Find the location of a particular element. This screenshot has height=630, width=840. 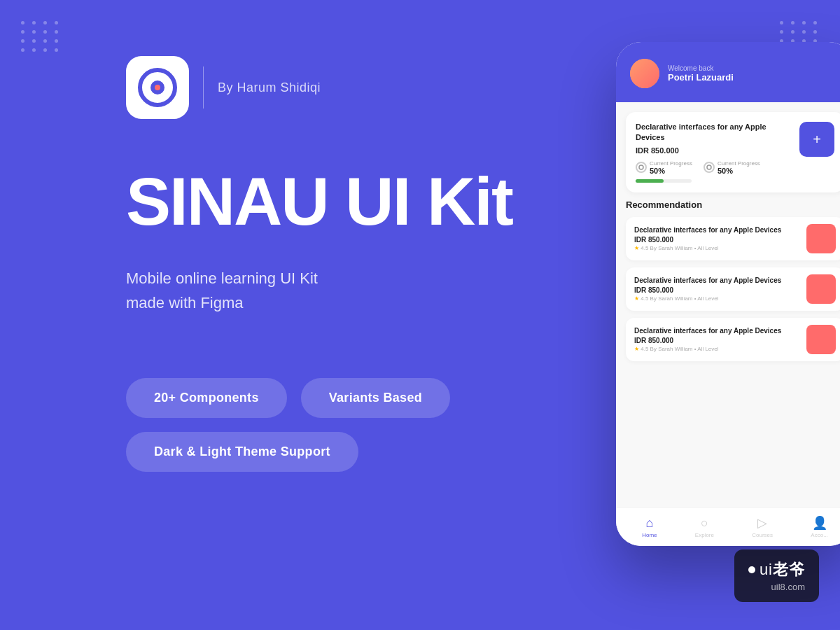

nav-explore-label: Explore is located at coordinates (704, 535).